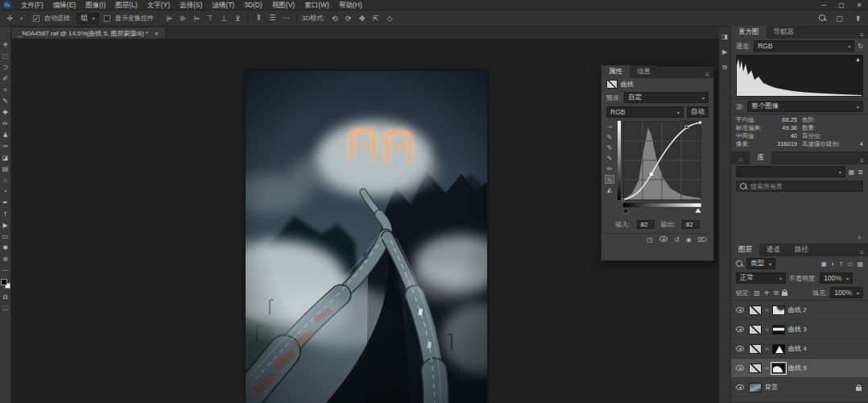 The width and height of the screenshot is (868, 403). Describe the element at coordinates (5, 68) in the screenshot. I see `lasso-tool: ⊃` at that location.